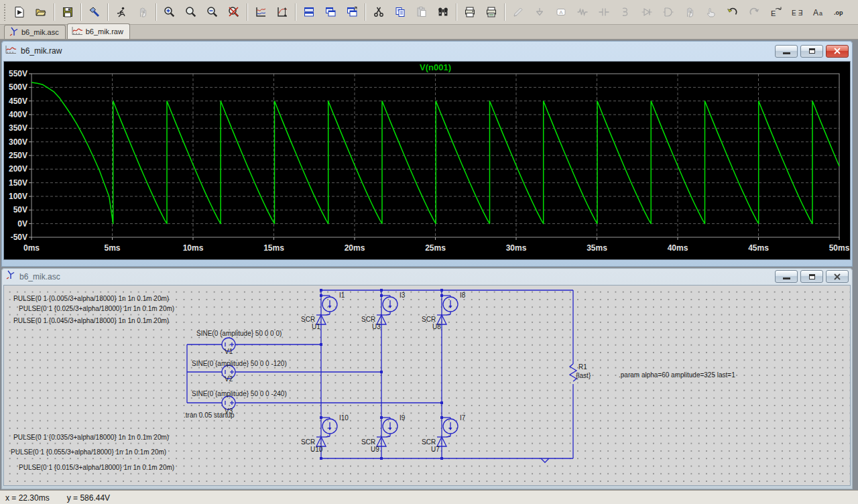  What do you see at coordinates (820, 13) in the screenshot?
I see `svg-text: a` at bounding box center [820, 13].